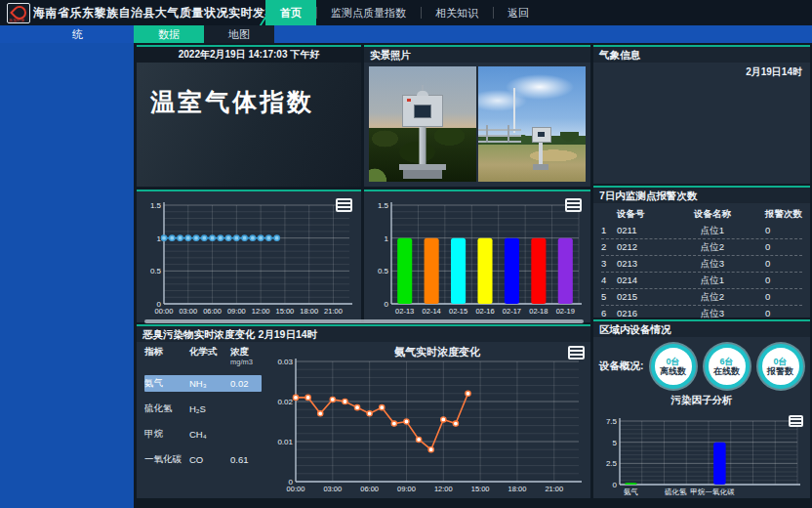 The height and width of the screenshot is (508, 812). I want to click on alarm-table-panel: 7日内监测点报警次数 0 设备号 设备名称 报警次数 10211点位102021…, so click(702, 252).